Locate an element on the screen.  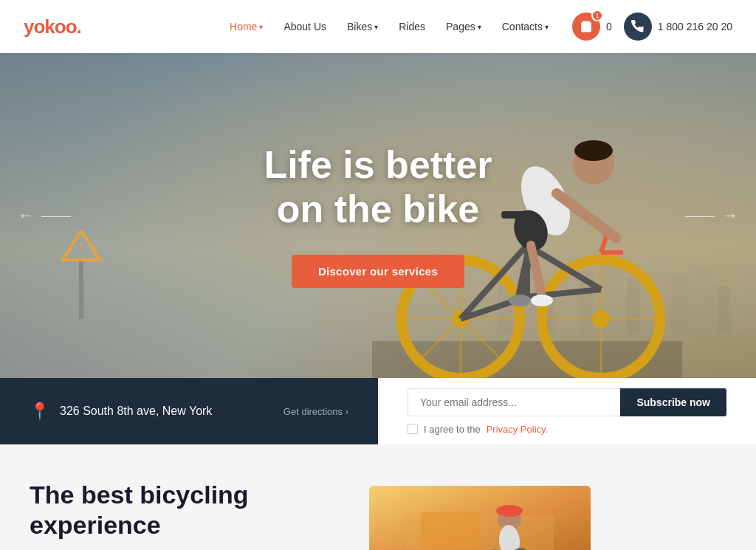
header-actions: 1 0 1 800 216 20 20 is located at coordinates (653, 27).